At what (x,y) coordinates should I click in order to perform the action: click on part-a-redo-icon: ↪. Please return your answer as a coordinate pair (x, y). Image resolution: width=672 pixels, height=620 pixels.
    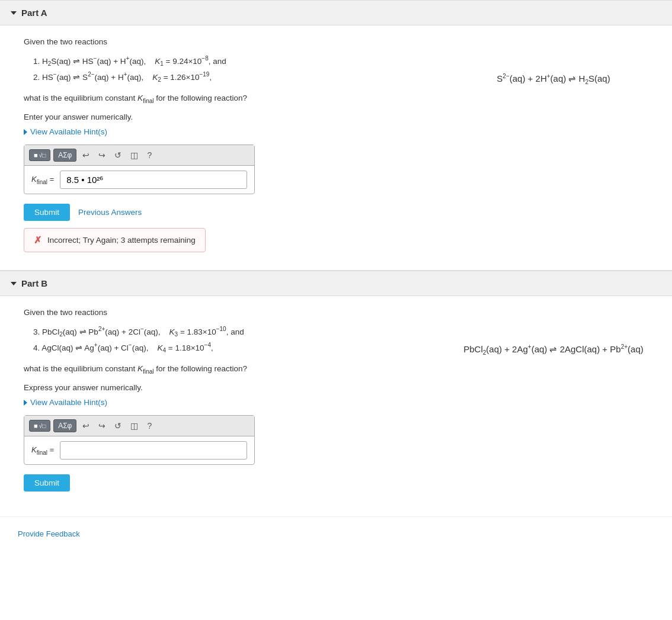
    Looking at the image, I should click on (102, 155).